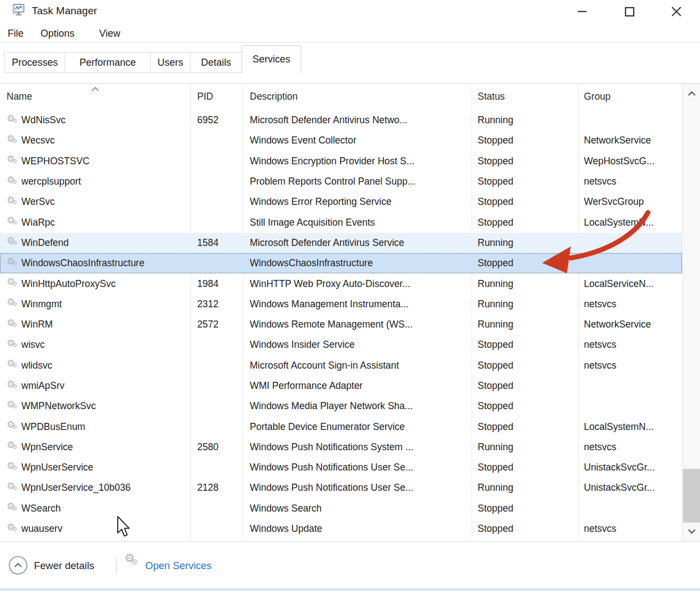 This screenshot has height=591, width=700. Describe the element at coordinates (341, 140) in the screenshot. I see `table-row: ⚙⚙ Wecsvc Windows Event Collector Stoppe…` at that location.